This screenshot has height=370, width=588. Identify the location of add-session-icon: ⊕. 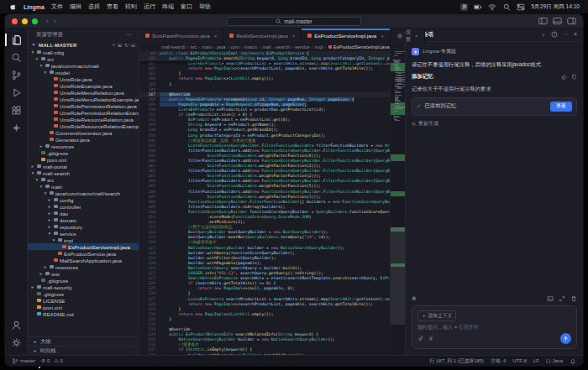
(414, 299).